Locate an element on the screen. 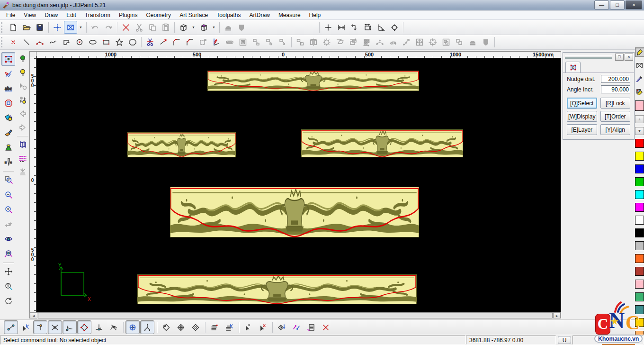 This screenshot has height=345, width=644. snap-endpoint-button is located at coordinates (11, 327).